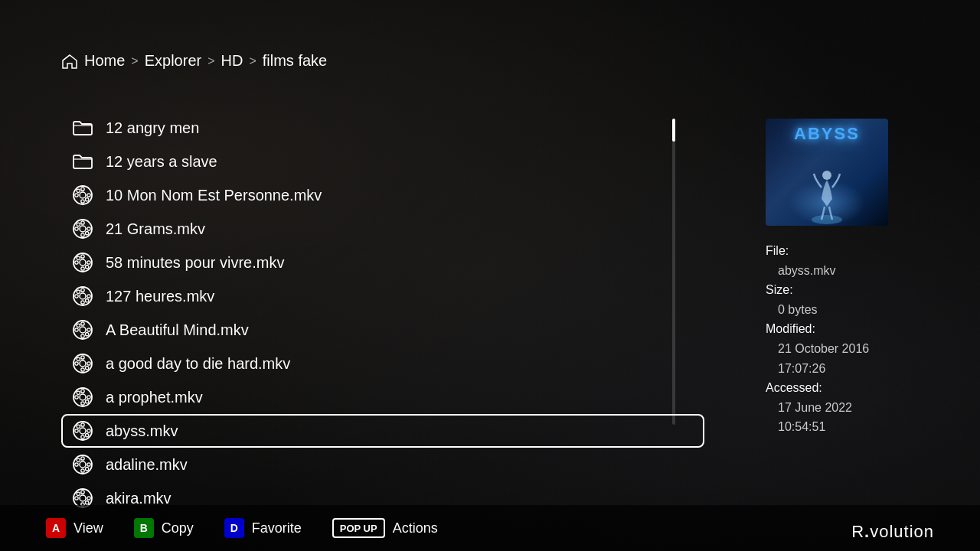  What do you see at coordinates (383, 296) in the screenshot?
I see `list-item: 127 heures.mkv` at bounding box center [383, 296].